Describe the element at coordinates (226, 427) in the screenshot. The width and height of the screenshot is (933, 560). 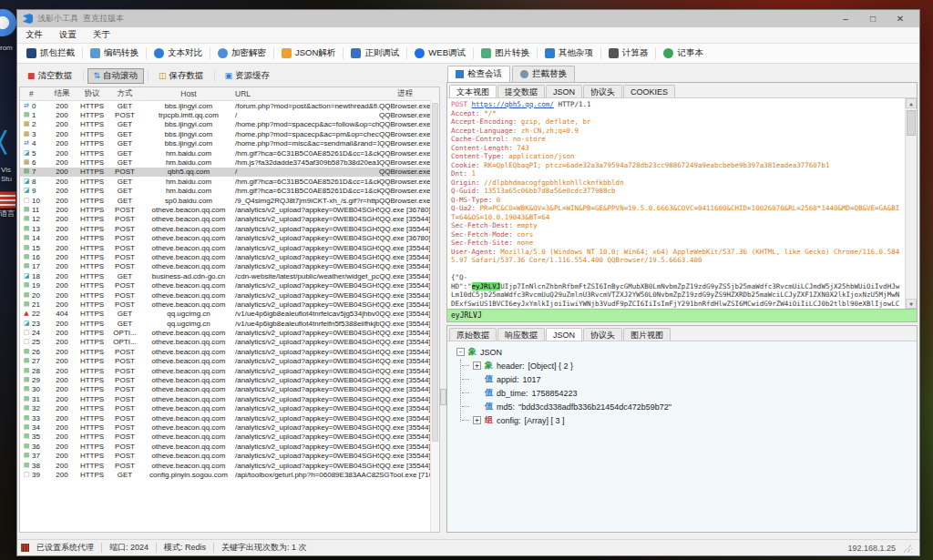
I see `table-row: ▤34200HTTPSPOSTotheve.beacon.qq.com/anal…` at that location.